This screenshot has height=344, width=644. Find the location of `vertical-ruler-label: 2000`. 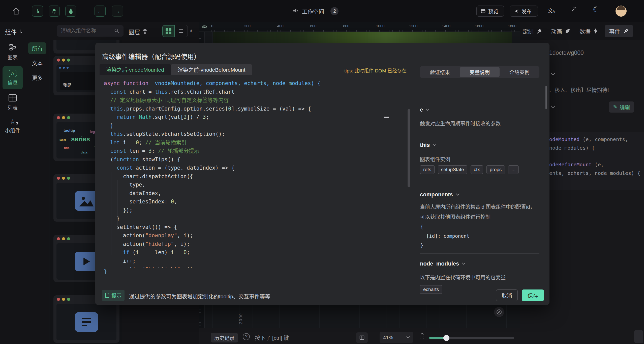

vertical-ruler-label: 2000 is located at coordinates (241, 319).